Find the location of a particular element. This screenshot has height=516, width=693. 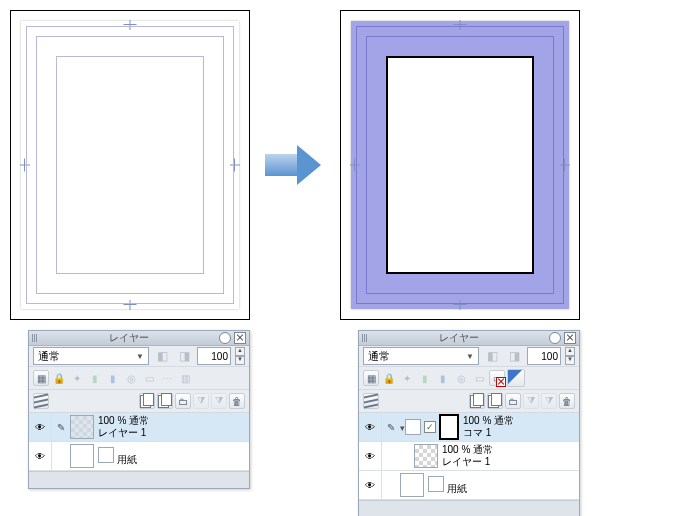

checkbox-icon: ✓ is located at coordinates (430, 427).